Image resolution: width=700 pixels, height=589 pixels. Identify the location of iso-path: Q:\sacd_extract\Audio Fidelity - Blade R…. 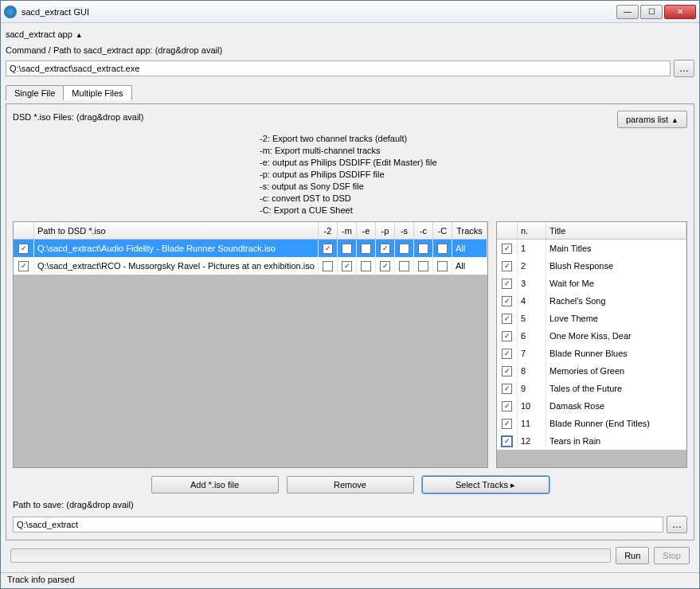
(177, 248).